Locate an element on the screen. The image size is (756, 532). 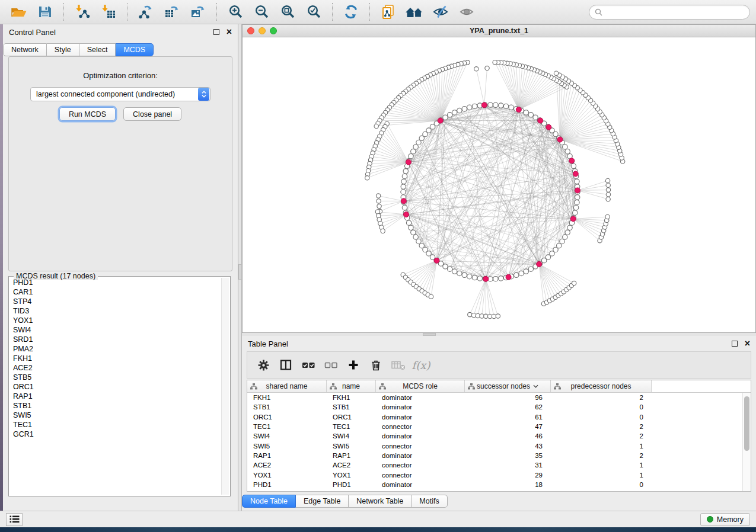
export-image-button is located at coordinates (198, 12).